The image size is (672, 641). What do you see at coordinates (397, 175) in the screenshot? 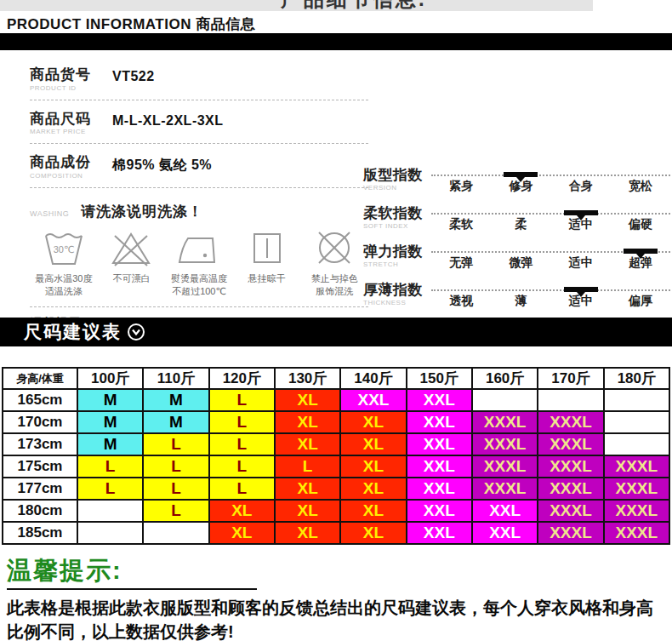
I see `index-label-cn: 版型指数` at bounding box center [397, 175].